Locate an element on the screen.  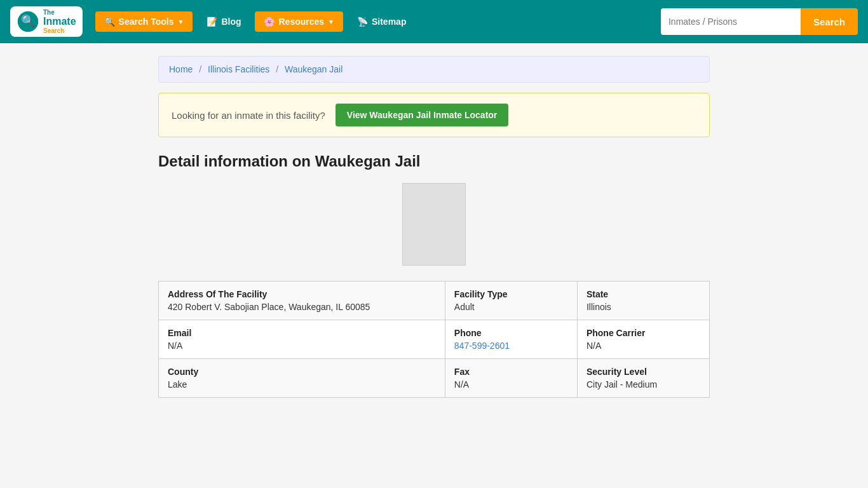
cell-label: County is located at coordinates (302, 372).